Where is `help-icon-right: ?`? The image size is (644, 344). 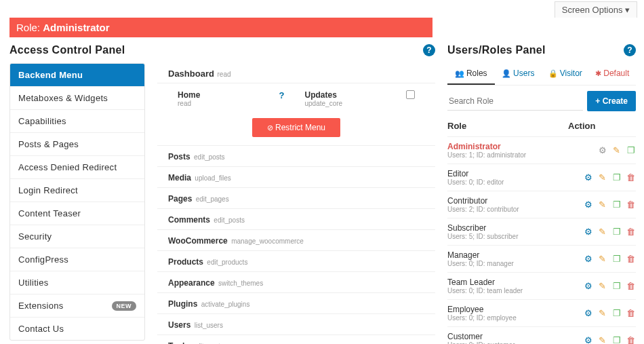
help-icon-right: ? is located at coordinates (630, 50).